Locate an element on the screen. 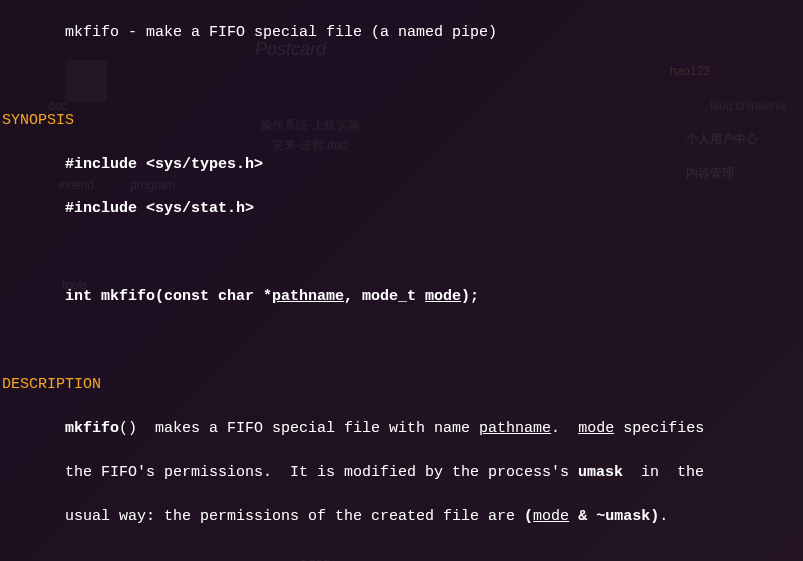  man-name-line: mkfifo - make a FIFO special file (a nam… is located at coordinates (250, 32).